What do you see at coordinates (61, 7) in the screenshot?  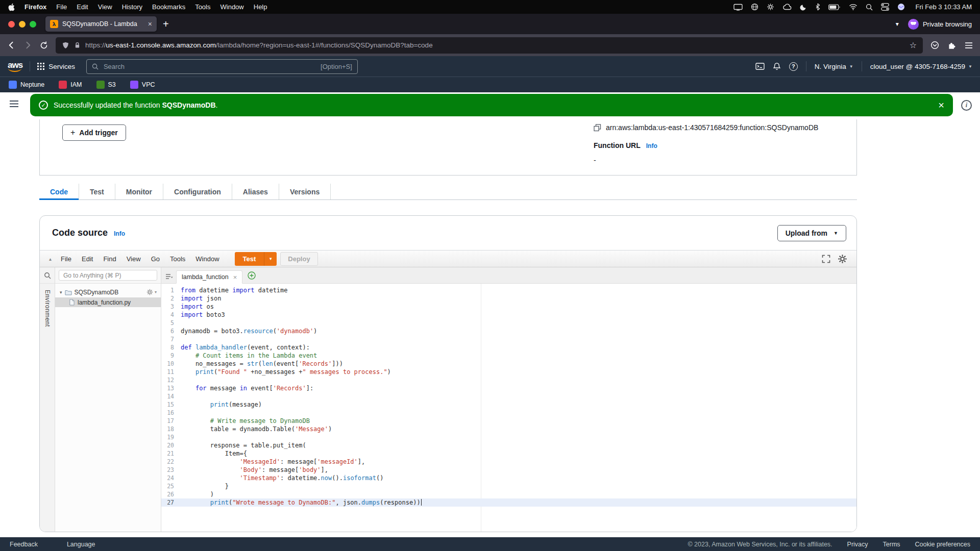 I see `menubar-item-file: File` at bounding box center [61, 7].